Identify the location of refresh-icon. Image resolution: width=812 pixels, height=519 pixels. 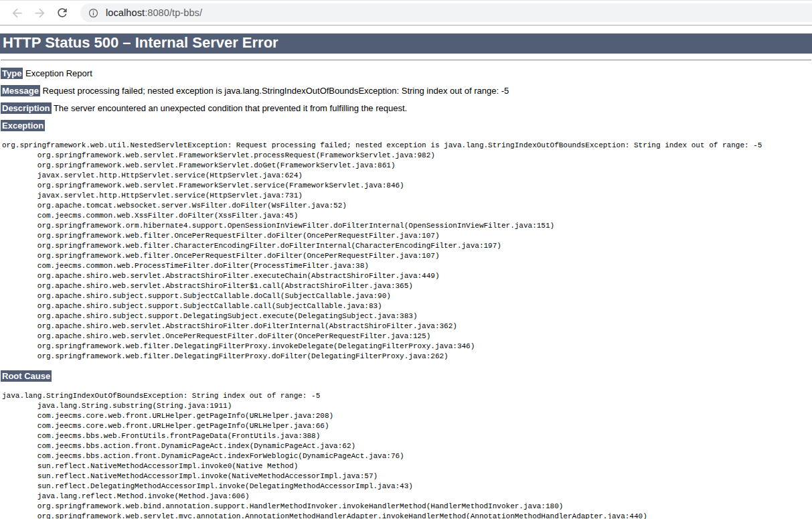
(62, 13).